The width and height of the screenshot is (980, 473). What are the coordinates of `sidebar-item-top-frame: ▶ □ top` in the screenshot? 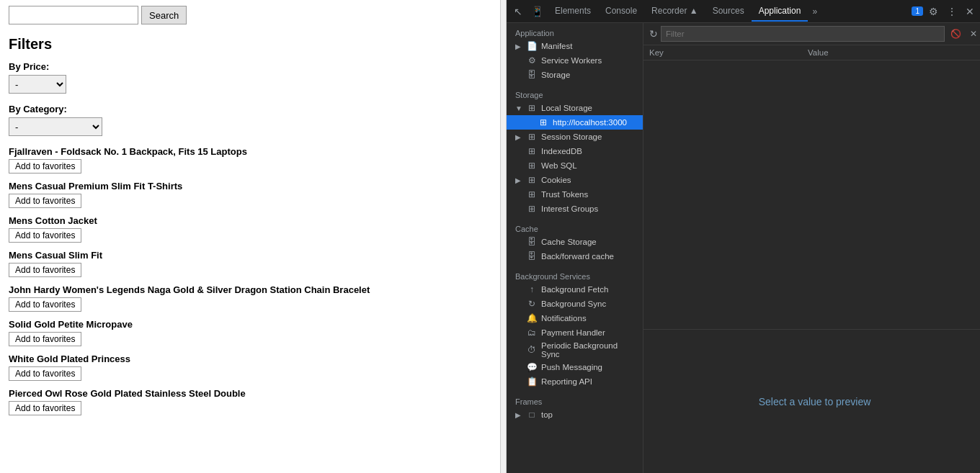 It's located at (575, 415).